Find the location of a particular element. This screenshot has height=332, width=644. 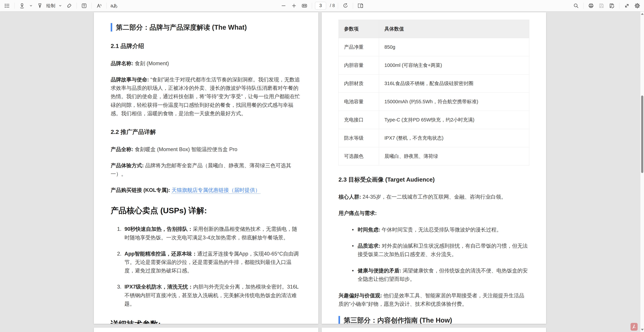

purchase-link-paragraph: 产品购买链接 (KOL专属): 天猫旗舰店专属优惠链接（届时提供） is located at coordinates (206, 190).